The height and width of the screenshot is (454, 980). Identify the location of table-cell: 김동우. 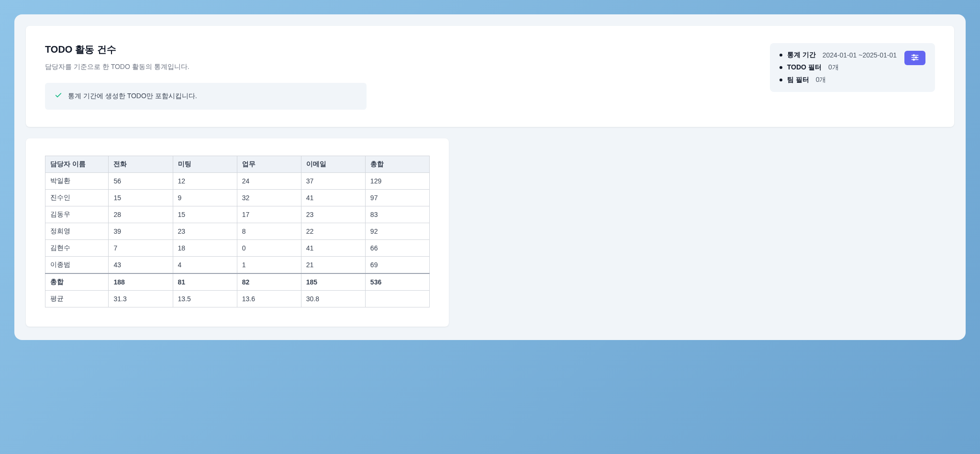
(77, 215).